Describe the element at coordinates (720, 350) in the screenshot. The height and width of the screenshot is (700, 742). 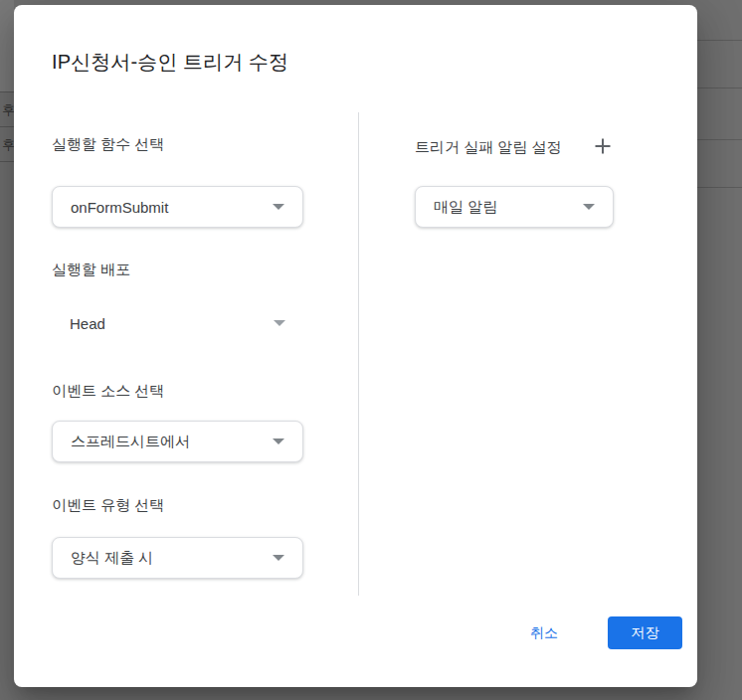
I see `background-table-right` at that location.